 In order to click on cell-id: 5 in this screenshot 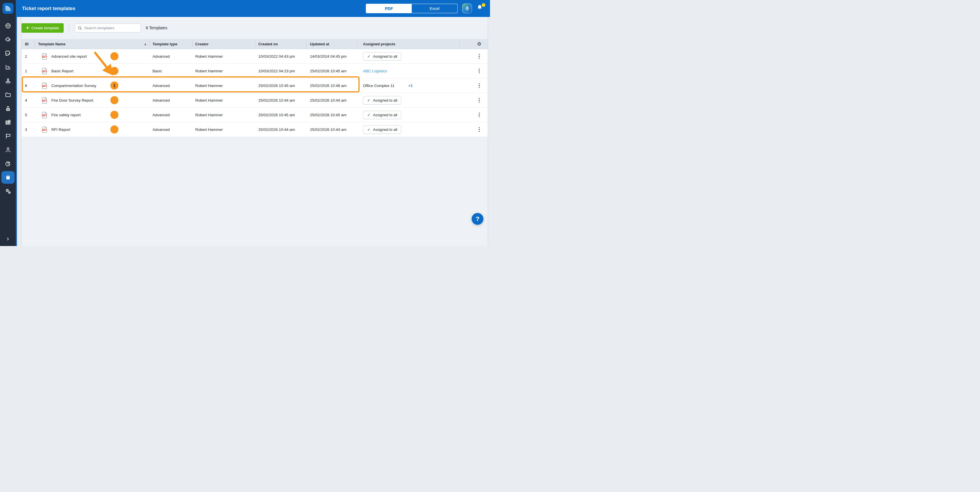, I will do `click(28, 115)`.